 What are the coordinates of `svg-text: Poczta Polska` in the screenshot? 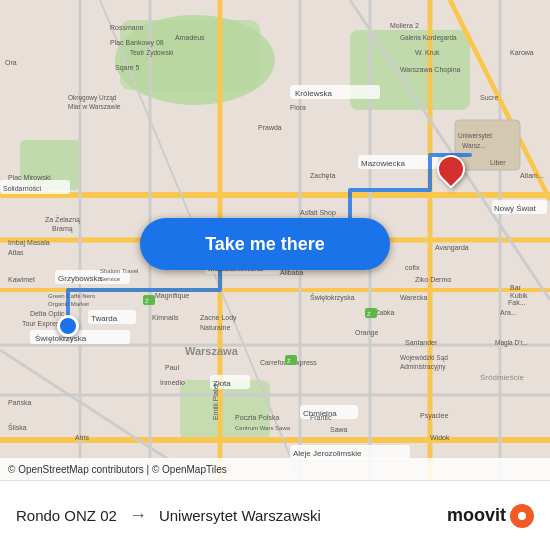 It's located at (257, 418).